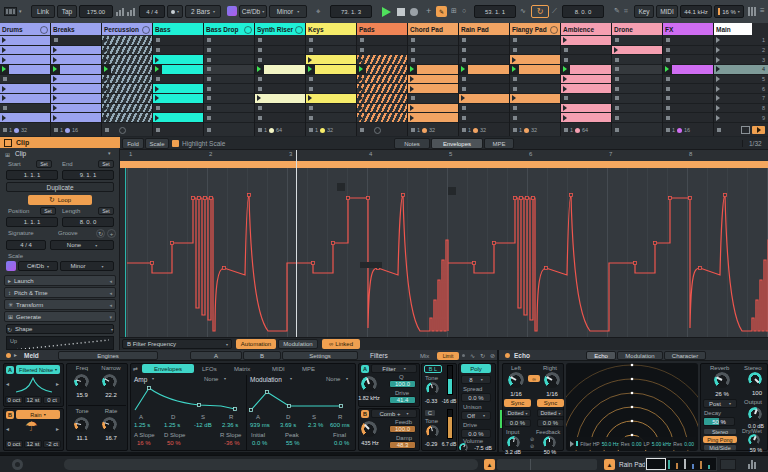 This screenshot has width=768, height=472. What do you see at coordinates (58, 428) in the screenshot?
I see `next-engine-icon: ▸` at bounding box center [58, 428].